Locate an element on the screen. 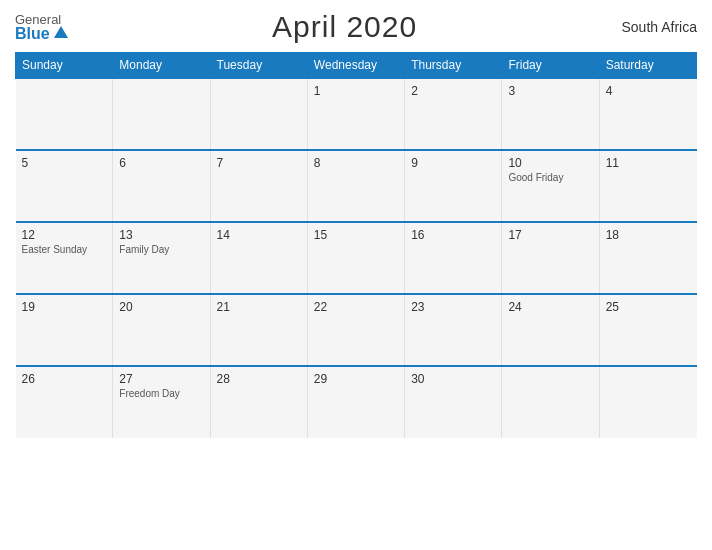 The height and width of the screenshot is (550, 712). day-number: 21 is located at coordinates (259, 307).